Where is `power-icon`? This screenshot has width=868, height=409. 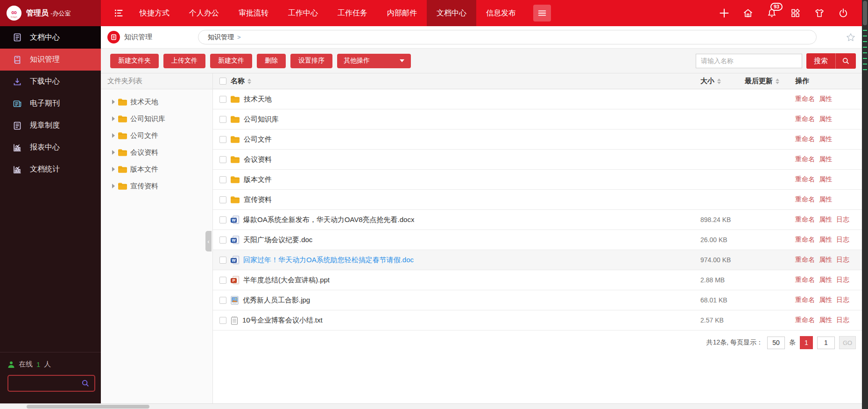 power-icon is located at coordinates (843, 13).